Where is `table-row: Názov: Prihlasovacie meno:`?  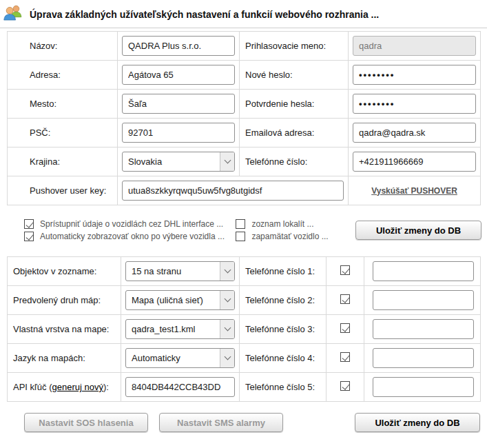 table-row: Názov: Prihlasovacie meno: is located at coordinates (244, 46).